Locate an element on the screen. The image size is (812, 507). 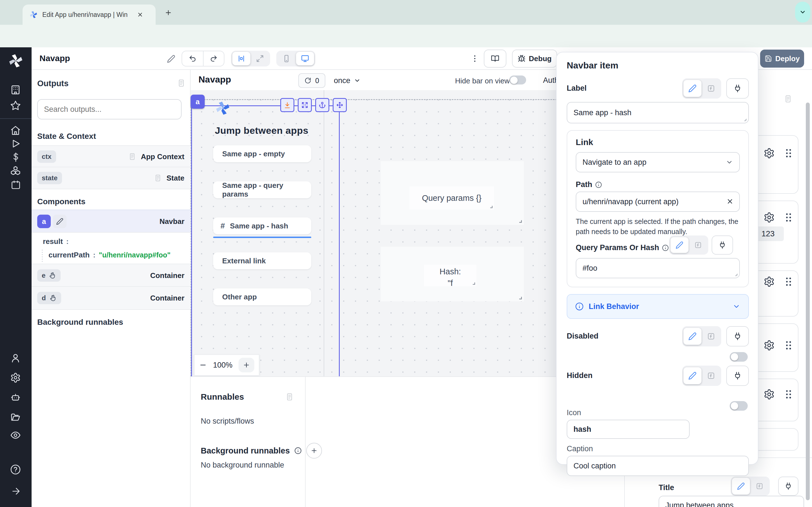
new-tab-icon is located at coordinates (168, 13).